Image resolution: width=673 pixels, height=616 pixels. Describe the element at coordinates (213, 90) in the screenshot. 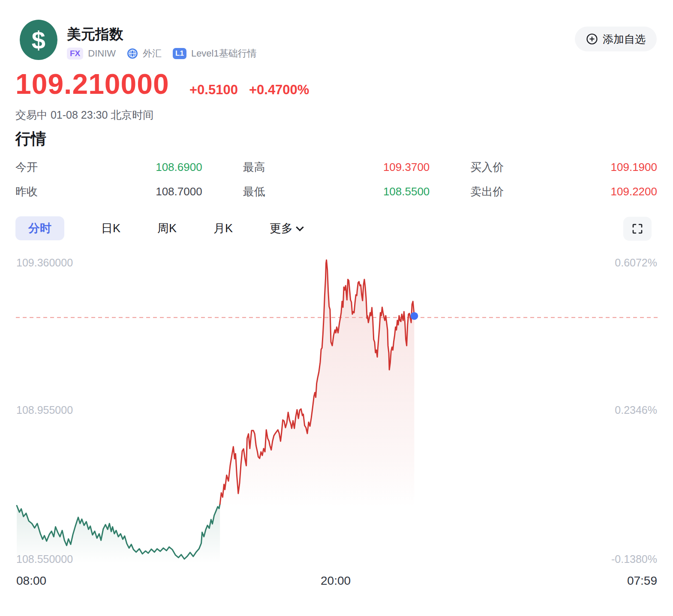

I see `price-change: +0.5100` at that location.